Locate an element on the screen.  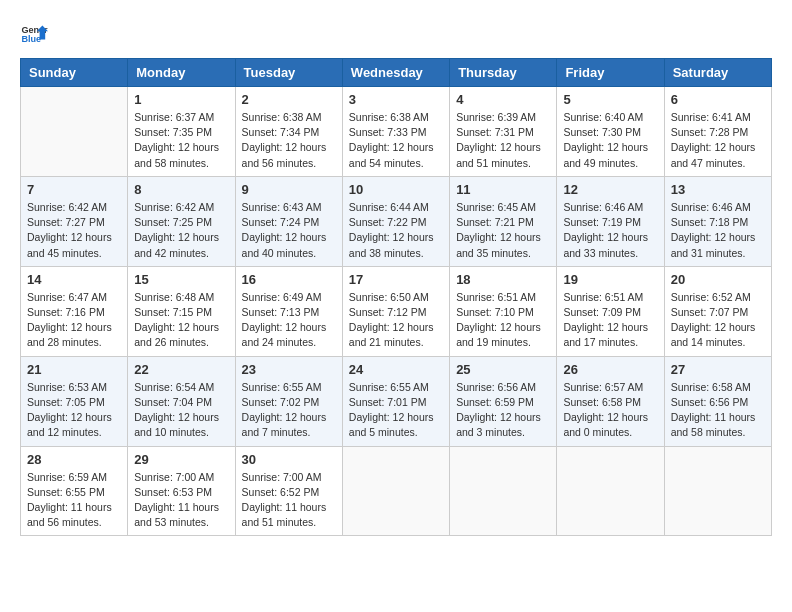
day-number: 2 is located at coordinates (289, 100).